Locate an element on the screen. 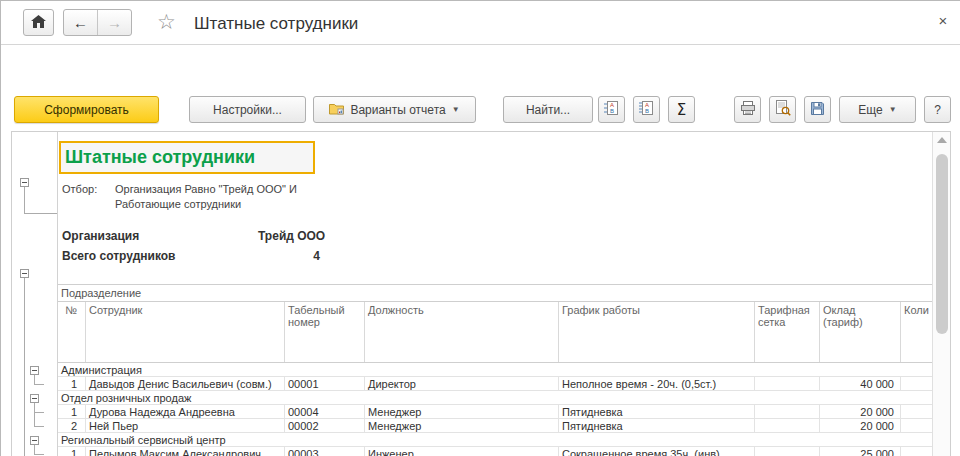 This screenshot has height=456, width=960. vertical-scrollbar is located at coordinates (941, 294).